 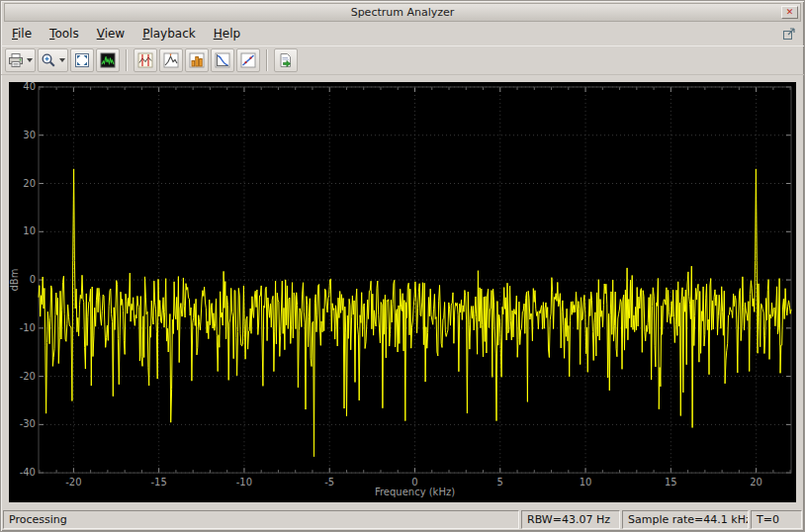 What do you see at coordinates (48, 60) in the screenshot?
I see `zoom-icon` at bounding box center [48, 60].